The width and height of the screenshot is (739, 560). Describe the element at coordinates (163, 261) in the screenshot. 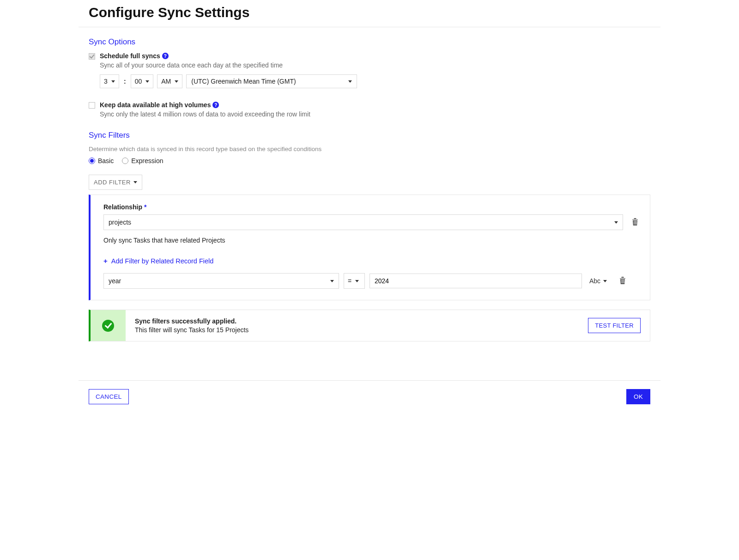

I see `add-related-label: Add Filter by Related Record Field` at that location.